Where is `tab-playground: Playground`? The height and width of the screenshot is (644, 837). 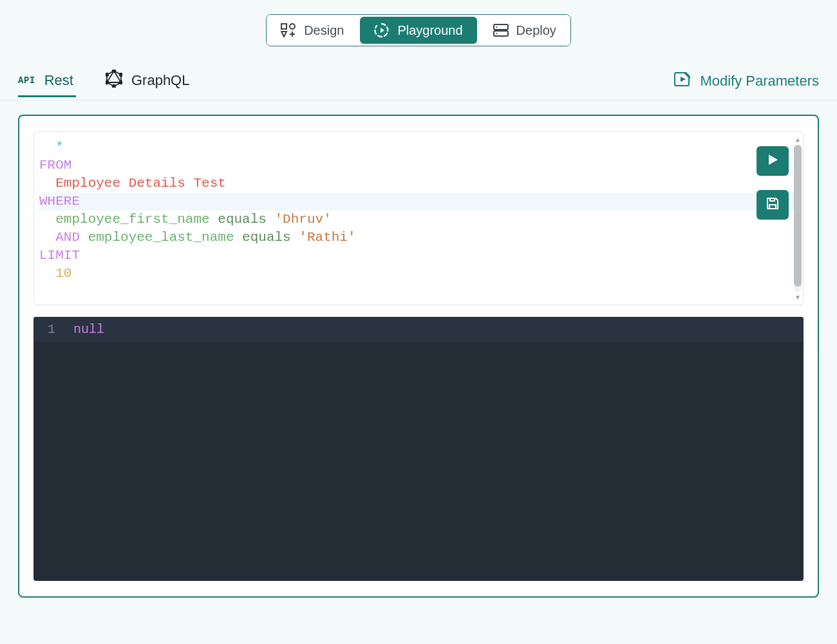
tab-playground: Playground is located at coordinates (418, 30).